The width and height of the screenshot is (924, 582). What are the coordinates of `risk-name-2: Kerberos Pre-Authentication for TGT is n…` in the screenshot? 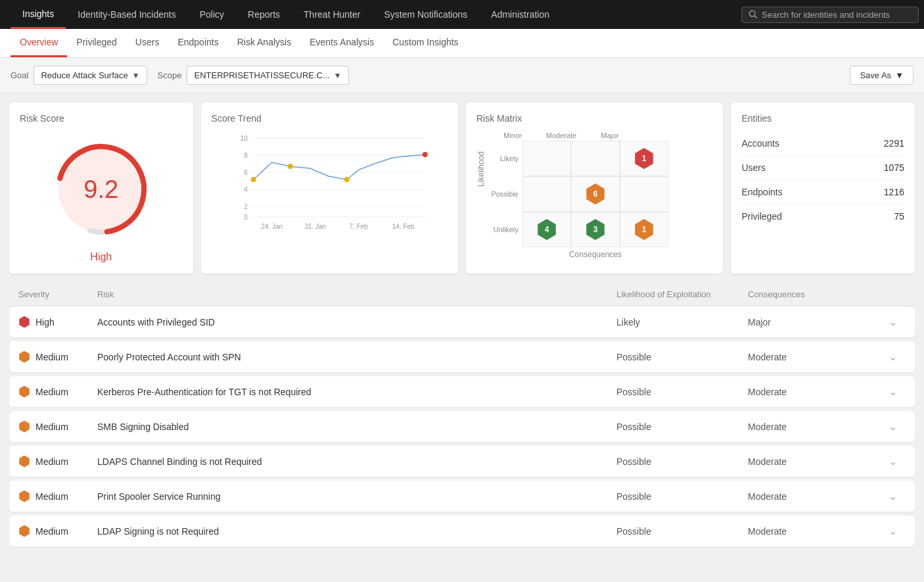 It's located at (357, 392).